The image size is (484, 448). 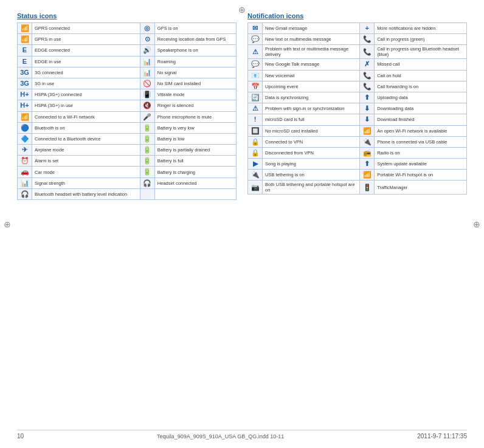 What do you see at coordinates (421, 97) in the screenshot?
I see `notif-label-right: Uploading data` at bounding box center [421, 97].